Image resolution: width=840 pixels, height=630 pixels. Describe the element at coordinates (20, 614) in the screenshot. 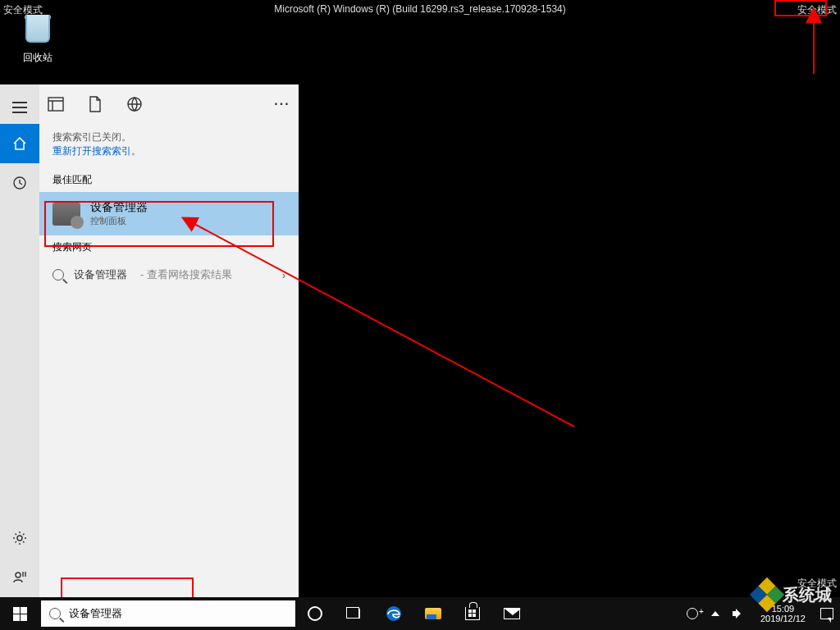

I see `start-button` at that location.